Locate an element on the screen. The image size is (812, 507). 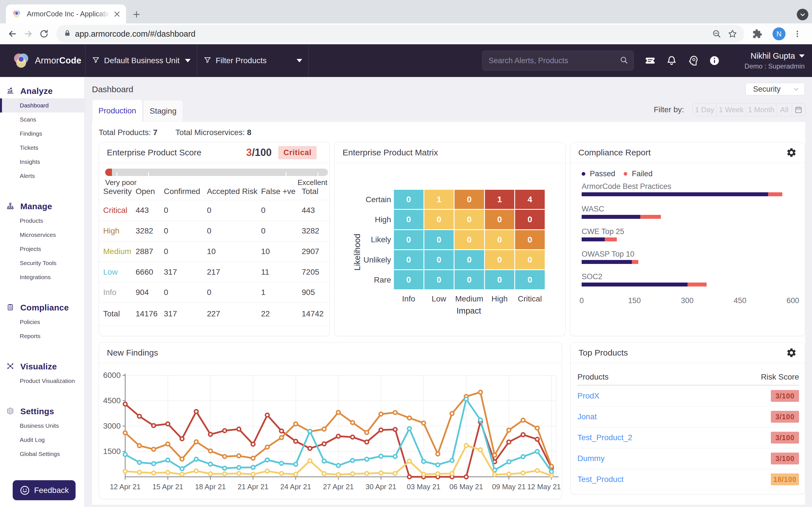
heatmap-cell-likely-high: 0 is located at coordinates (500, 239).